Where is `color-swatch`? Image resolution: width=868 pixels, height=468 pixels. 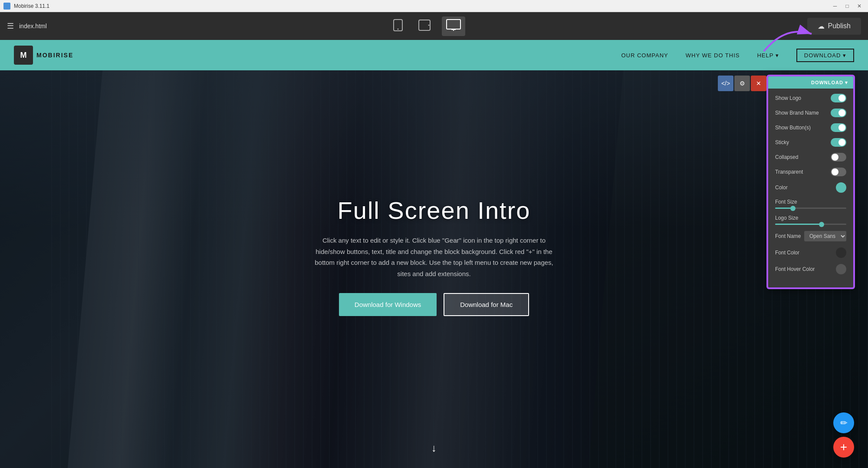 color-swatch is located at coordinates (841, 188).